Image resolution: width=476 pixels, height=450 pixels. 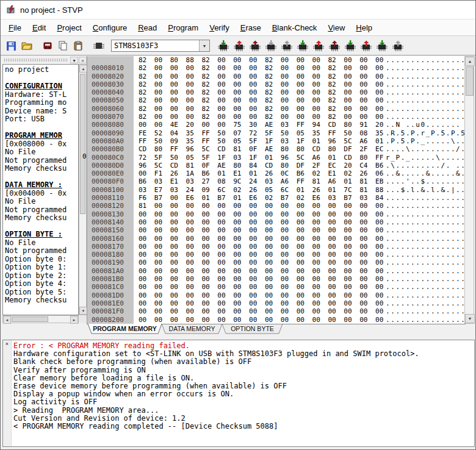 What do you see at coordinates (261, 190) in the screenshot?
I see `hex-bytes: 03 E7 03 24 09 6C 02 26 05 6C 01 26 01 7…` at bounding box center [261, 190].